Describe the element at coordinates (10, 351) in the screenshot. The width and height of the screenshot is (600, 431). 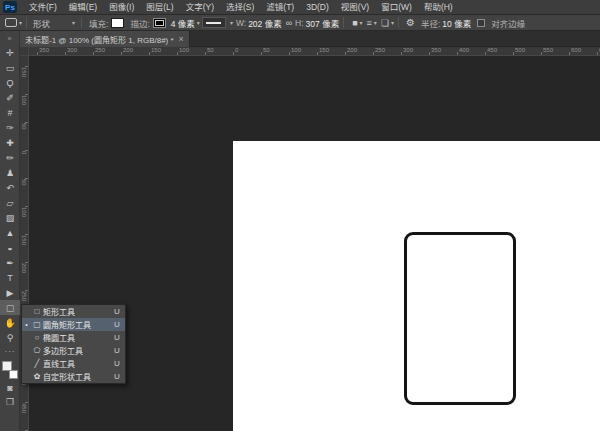
I see `edit-toolbar-button: ···` at that location.